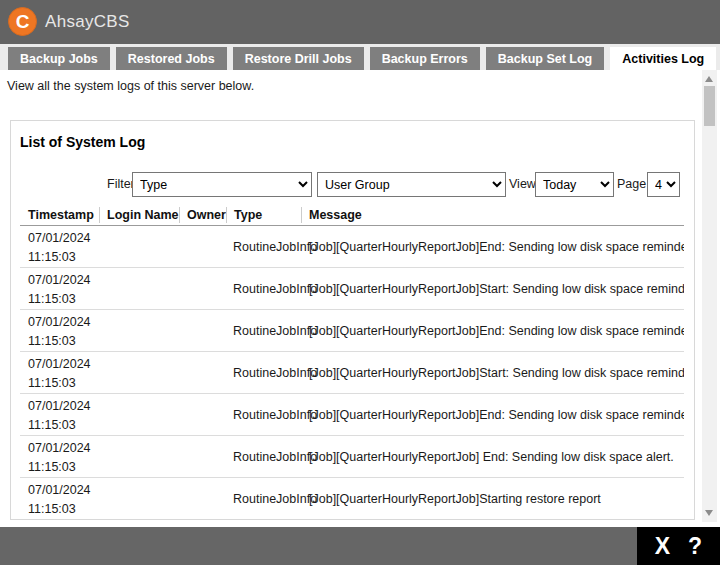 Image resolution: width=720 pixels, height=565 pixels. Describe the element at coordinates (222, 184) in the screenshot. I see `type-filter-select: Type` at that location.